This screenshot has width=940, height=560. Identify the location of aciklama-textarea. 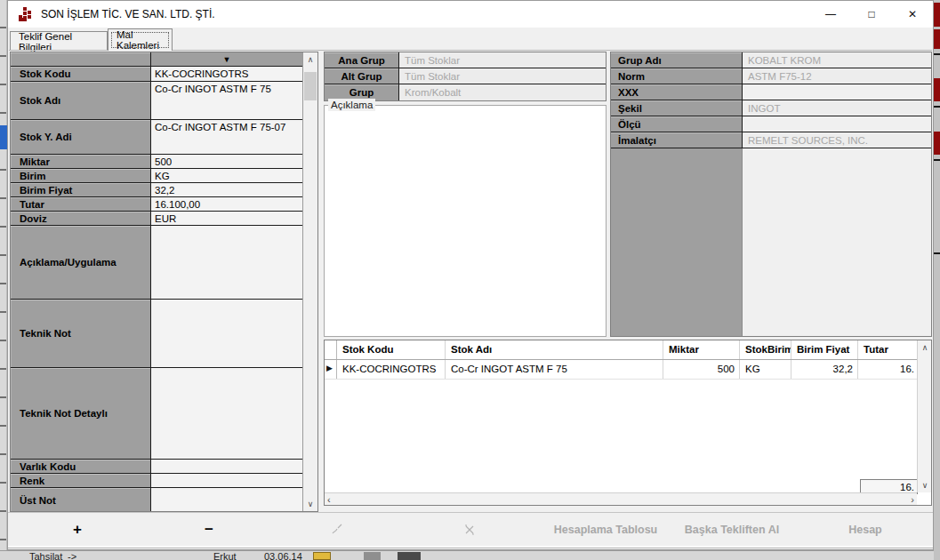
(465, 220).